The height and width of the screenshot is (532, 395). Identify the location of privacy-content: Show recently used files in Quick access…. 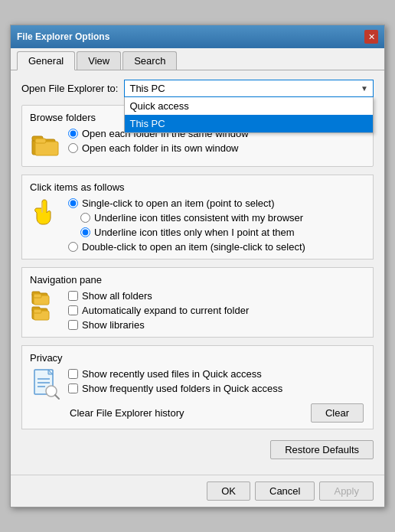
(198, 395).